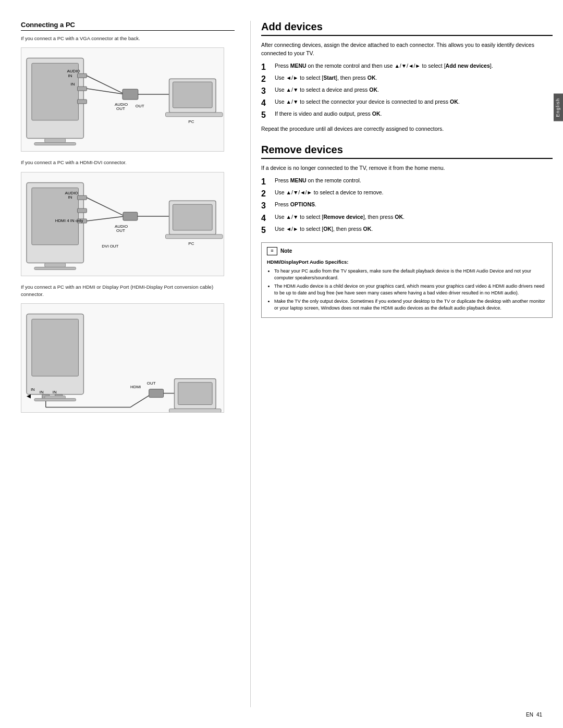 The width and height of the screenshot is (563, 728). What do you see at coordinates (326, 78) in the screenshot?
I see `add-step-2-text: Use ◄/► to select [Start], then press OK…` at bounding box center [326, 78].